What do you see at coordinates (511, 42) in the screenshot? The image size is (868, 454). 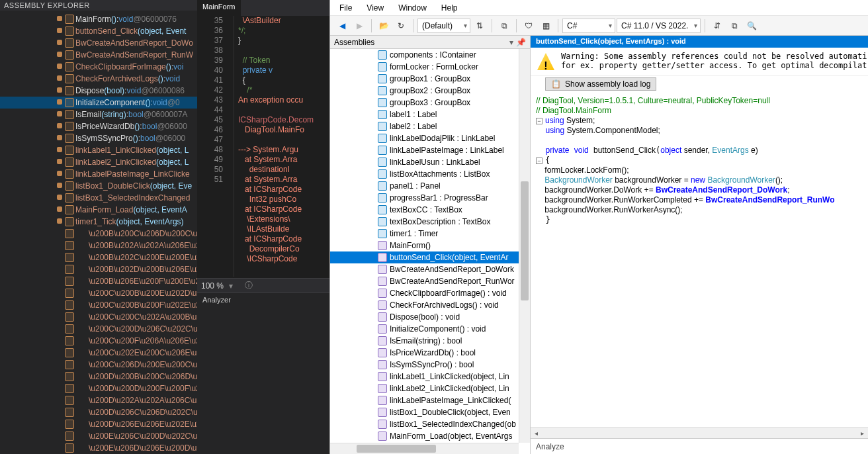 I see `dropdown-icon: ▾` at bounding box center [511, 42].